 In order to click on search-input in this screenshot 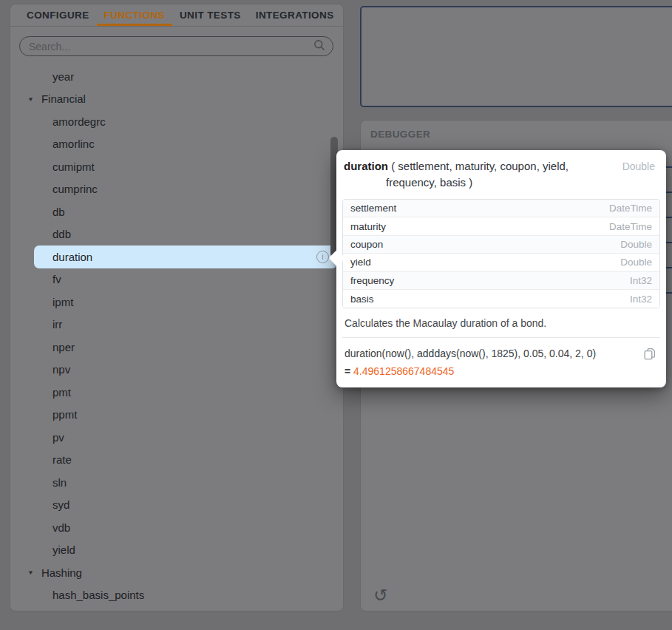, I will do `click(169, 47)`.